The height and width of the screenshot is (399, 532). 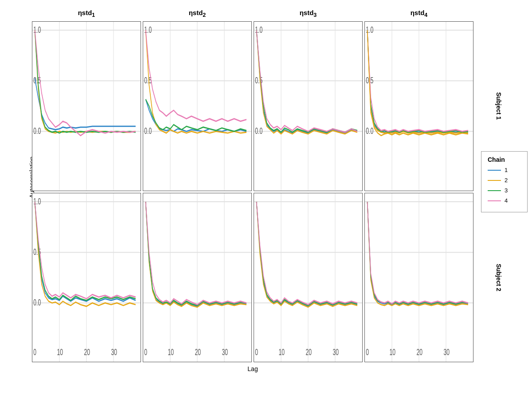 What do you see at coordinates (253, 368) in the screenshot?
I see `x-axis-label: Lag` at bounding box center [253, 368].